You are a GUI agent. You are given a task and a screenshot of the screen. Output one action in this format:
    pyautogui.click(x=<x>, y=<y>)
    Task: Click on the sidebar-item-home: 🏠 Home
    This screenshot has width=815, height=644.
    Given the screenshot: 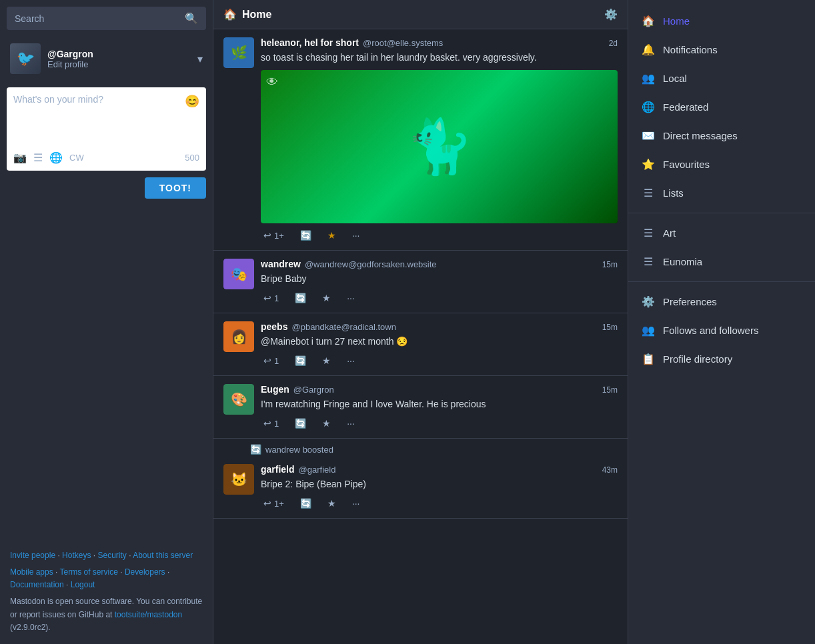 What is the action you would take?
    pyautogui.click(x=722, y=21)
    